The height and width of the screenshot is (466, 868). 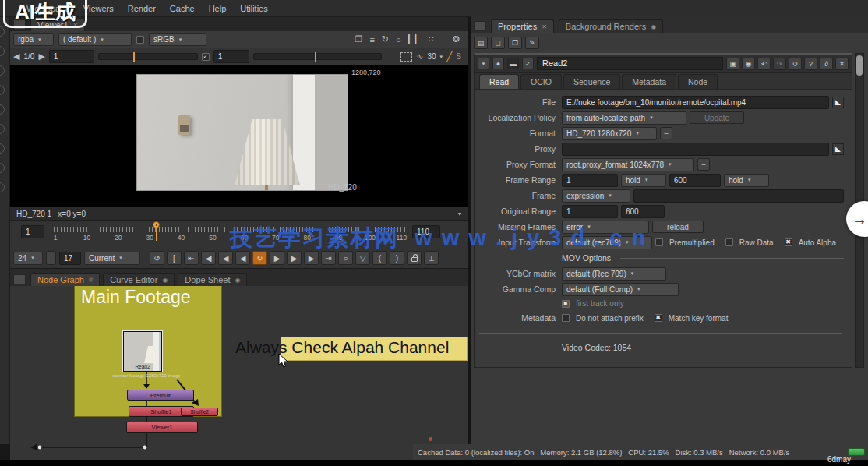 I want to click on goto-start-button: ⇤, so click(x=192, y=258).